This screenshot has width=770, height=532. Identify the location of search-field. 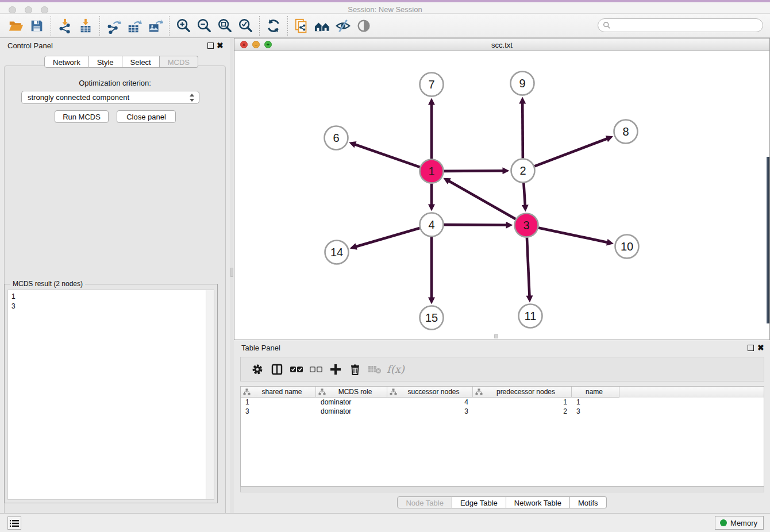
(680, 25).